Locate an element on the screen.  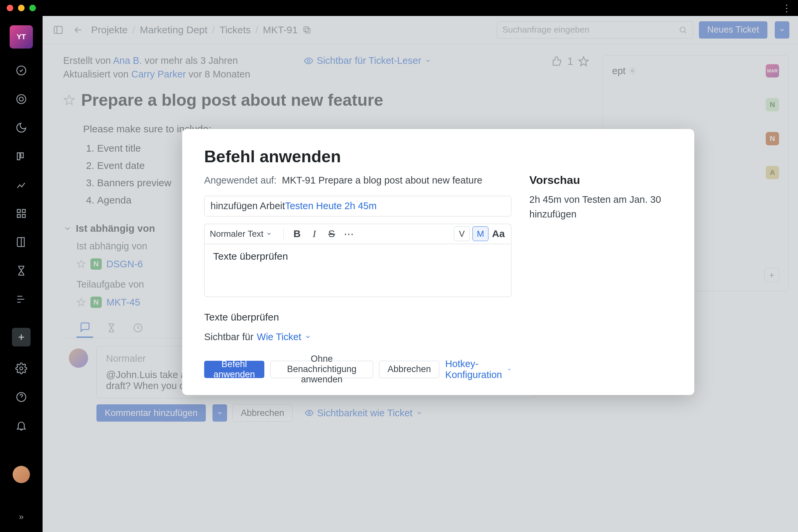
apply-command-button: Befehl anwenden is located at coordinates (234, 369).